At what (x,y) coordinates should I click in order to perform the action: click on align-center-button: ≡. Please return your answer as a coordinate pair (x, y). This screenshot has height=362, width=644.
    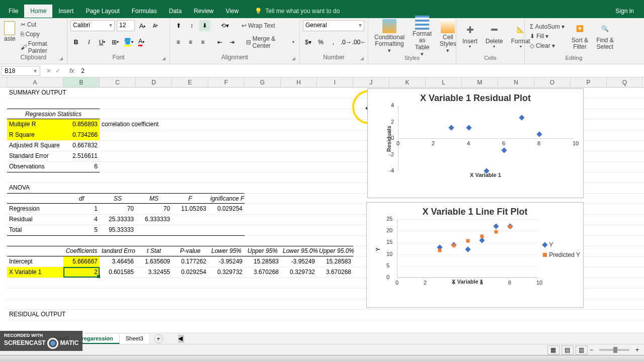
    Looking at the image, I should click on (190, 42).